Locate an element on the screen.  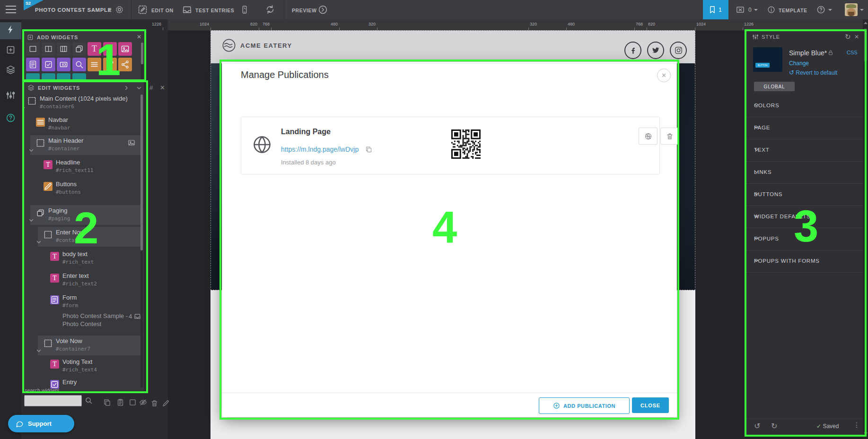
preview-arrow-icon is located at coordinates (323, 9).